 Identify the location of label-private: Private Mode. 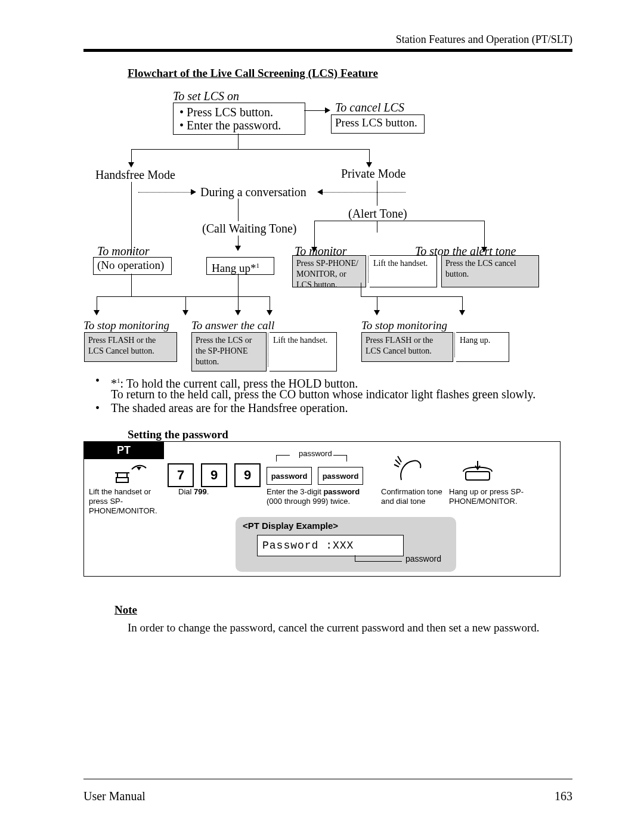
(373, 174).